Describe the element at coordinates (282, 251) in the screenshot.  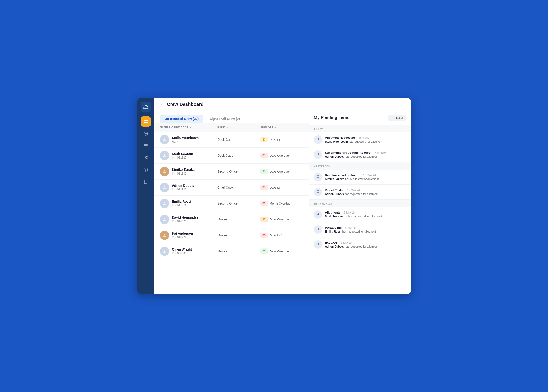
I see `sign-off-status: 21 Days Overdue` at that location.